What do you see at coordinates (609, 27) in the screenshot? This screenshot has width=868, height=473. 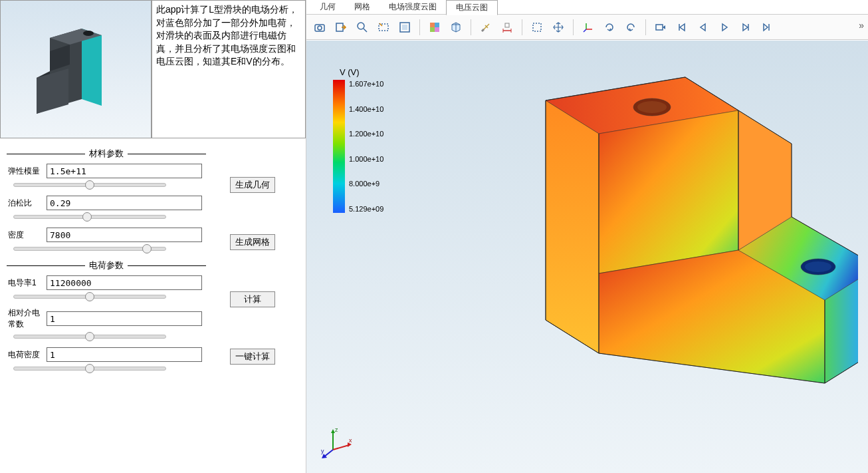 I see `rotate-cw-icon` at bounding box center [609, 27].